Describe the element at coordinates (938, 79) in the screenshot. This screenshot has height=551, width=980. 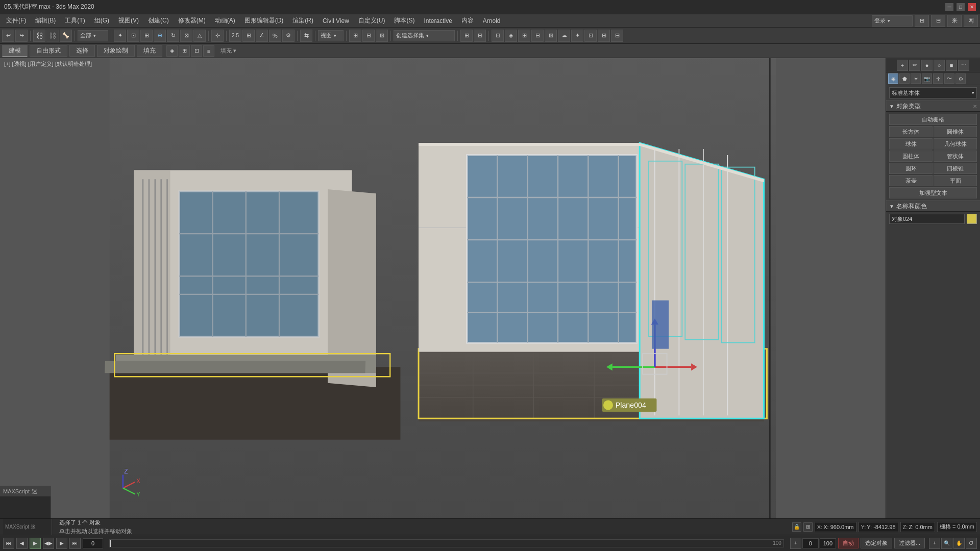
I see `panel-helper-btn: ✛` at that location.